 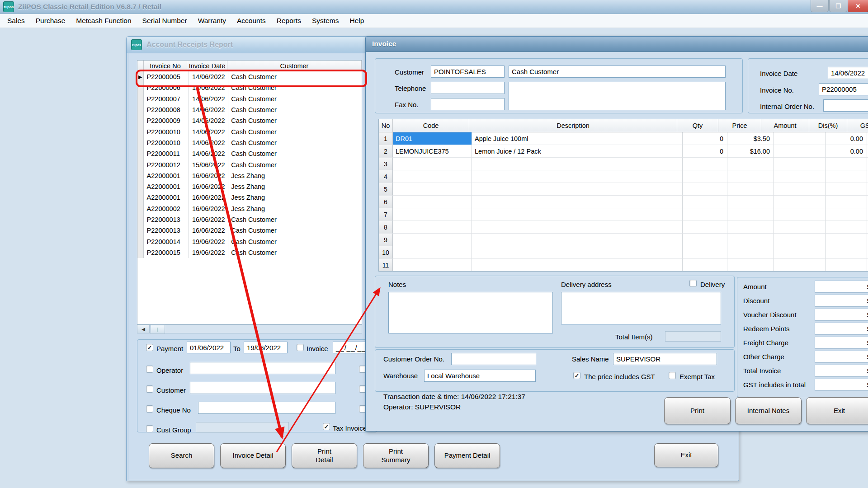 I want to click on scrollbar-thumb: ∥, so click(x=158, y=329).